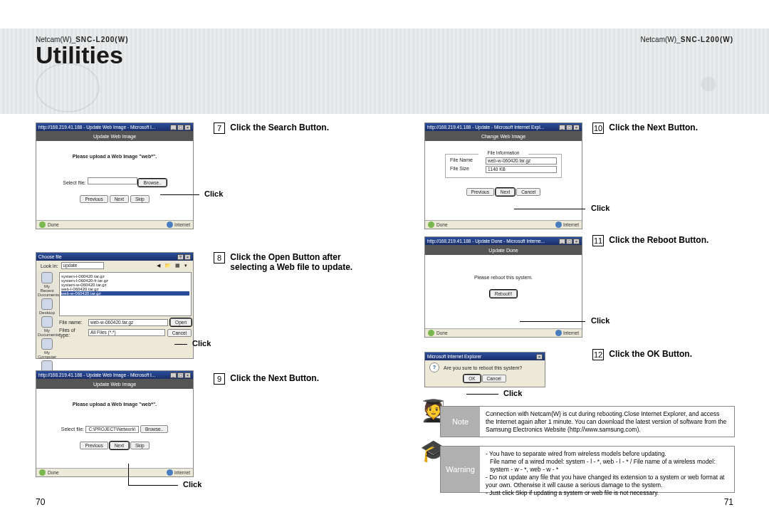 This screenshot has width=769, height=532. Describe the element at coordinates (80, 56) in the screenshot. I see `page-title: Utilities` at that location.